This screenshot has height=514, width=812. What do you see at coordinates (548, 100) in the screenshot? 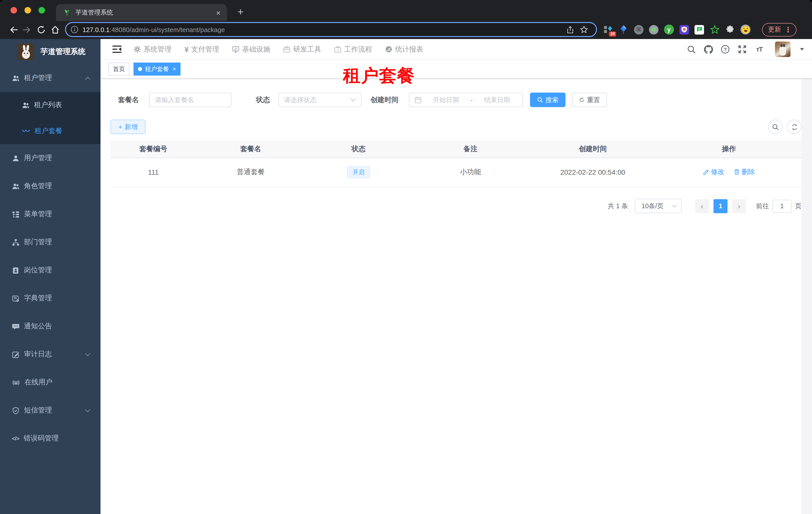
I see `search-button: 搜索` at bounding box center [548, 100].